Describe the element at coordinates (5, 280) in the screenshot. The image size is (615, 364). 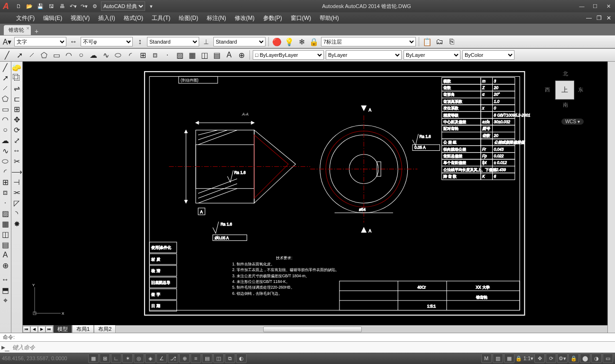
I see `dist-tool-icon: ↔` at that location.